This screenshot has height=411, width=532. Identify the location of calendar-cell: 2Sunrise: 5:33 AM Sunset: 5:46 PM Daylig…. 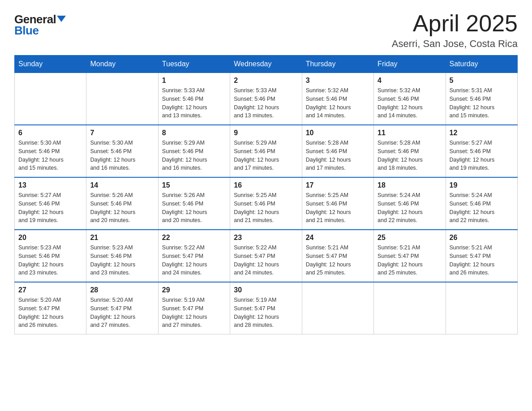
(266, 99).